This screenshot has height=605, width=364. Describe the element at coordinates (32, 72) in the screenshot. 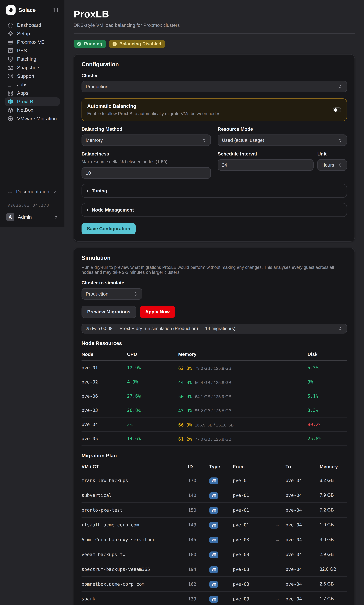

I see `sidebar-nav: DashboardSetupProxmox VEPBSPatchingSnaps…` at that location.